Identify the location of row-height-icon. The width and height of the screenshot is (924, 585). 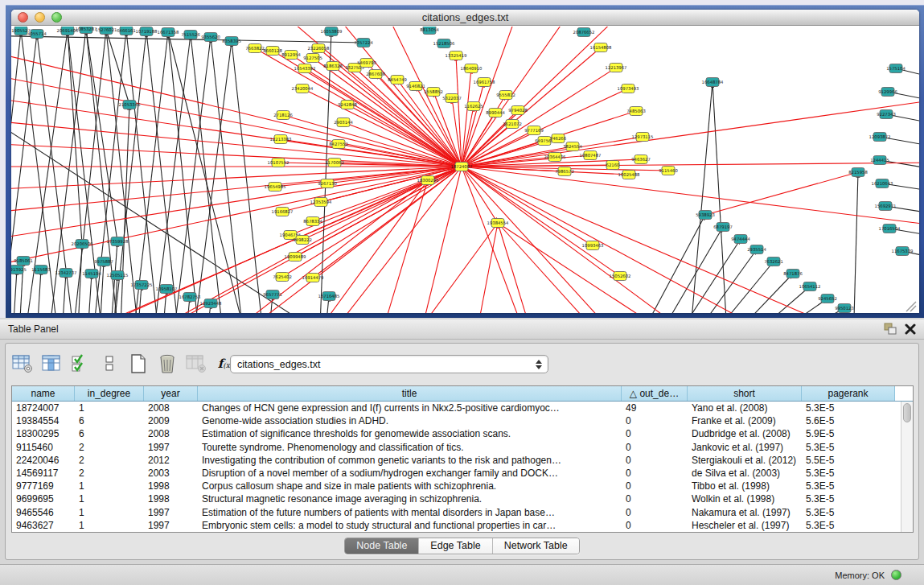
(109, 364).